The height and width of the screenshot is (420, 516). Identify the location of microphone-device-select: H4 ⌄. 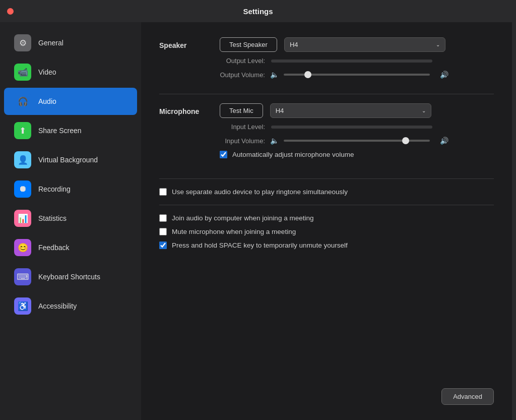
(351, 111).